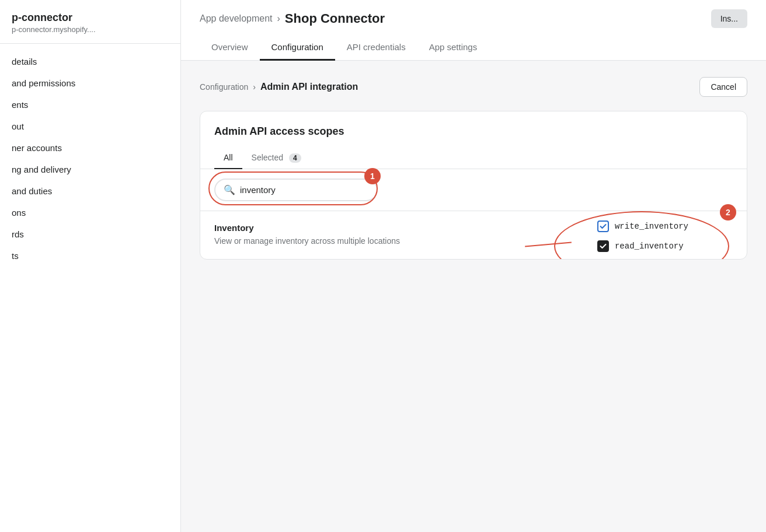 This screenshot has height=532, width=766. I want to click on read-inventory-label: read_inventory, so click(649, 246).